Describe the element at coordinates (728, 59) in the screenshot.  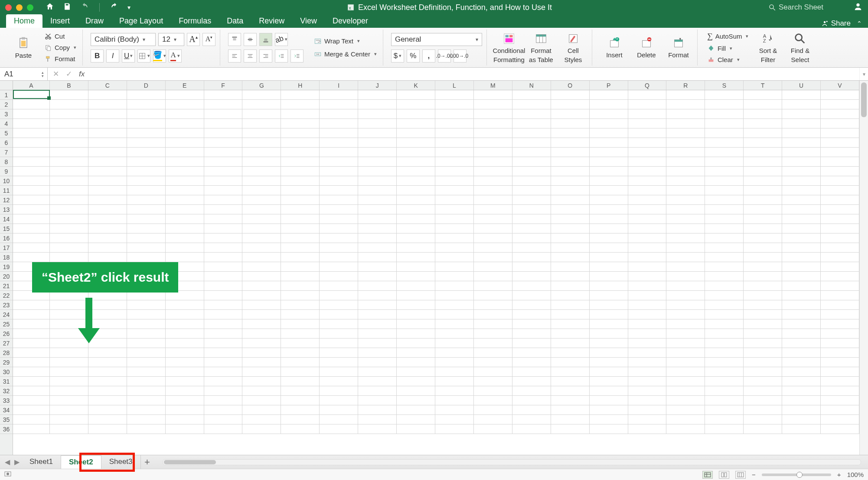
I see `clear-button: Clear▾` at that location.